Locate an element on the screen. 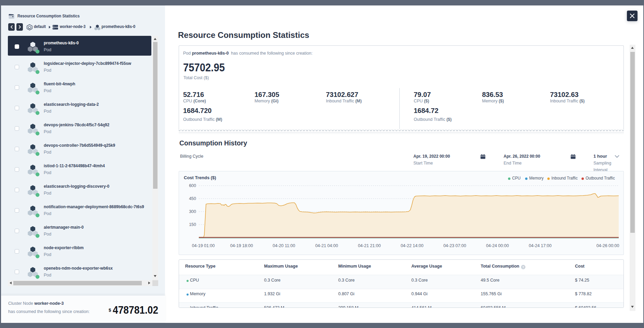 This screenshot has height=328, width=644. svg-text: 04-21 04:00 is located at coordinates (327, 246).